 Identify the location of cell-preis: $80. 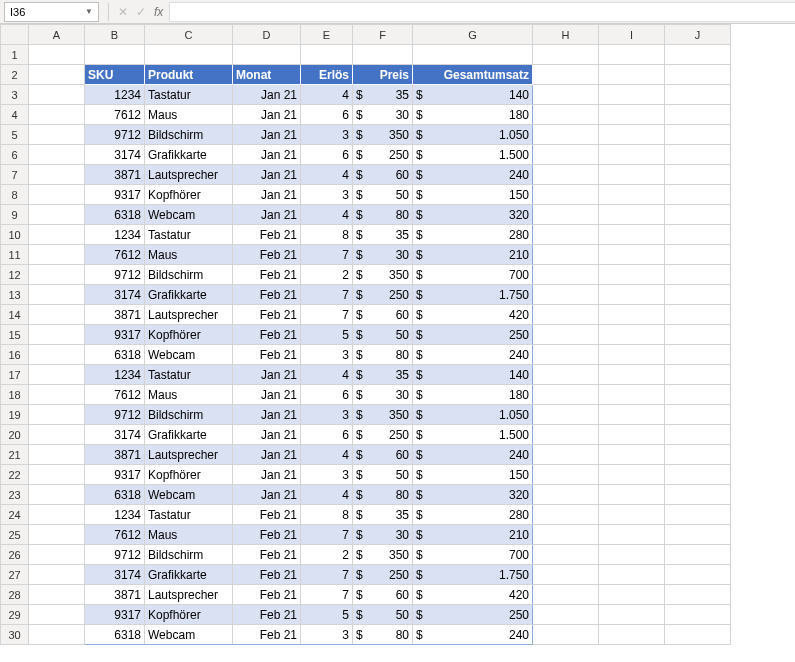
(383, 635).